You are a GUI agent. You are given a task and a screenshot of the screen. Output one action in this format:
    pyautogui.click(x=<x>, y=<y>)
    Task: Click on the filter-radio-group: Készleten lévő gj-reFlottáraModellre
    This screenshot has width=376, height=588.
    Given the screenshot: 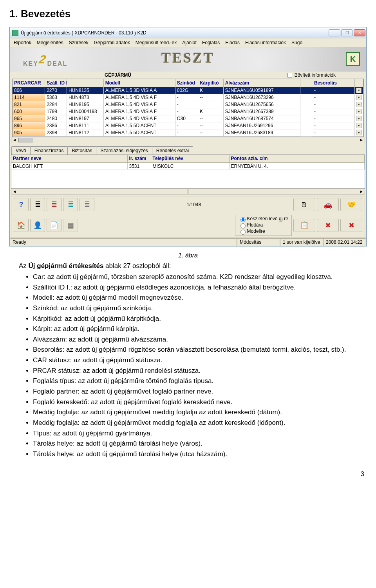 What is the action you would take?
    pyautogui.click(x=263, y=225)
    